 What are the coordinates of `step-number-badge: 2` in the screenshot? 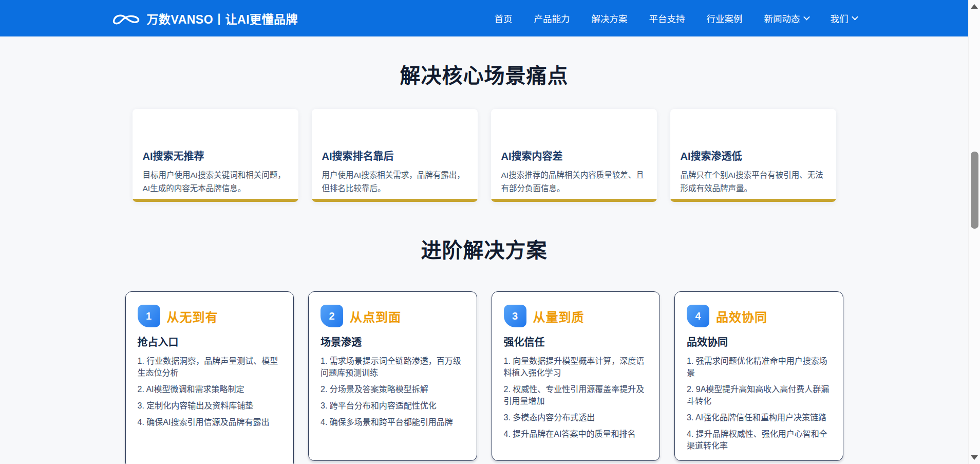 It's located at (332, 316).